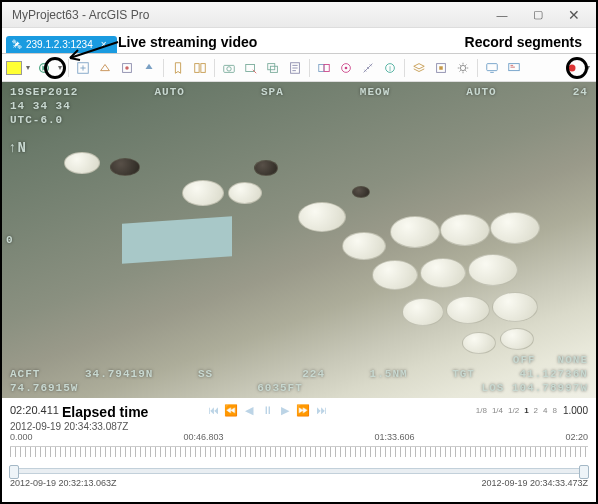  I want to click on range-start-label: 2012-09-19 20:32:13.063Z, so click(64, 483).